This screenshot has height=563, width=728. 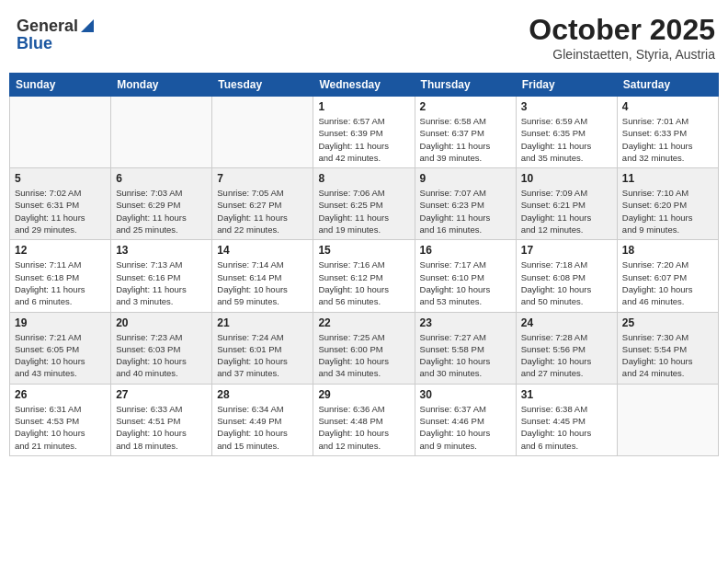 I want to click on logo-triangle-icon, so click(x=87, y=28).